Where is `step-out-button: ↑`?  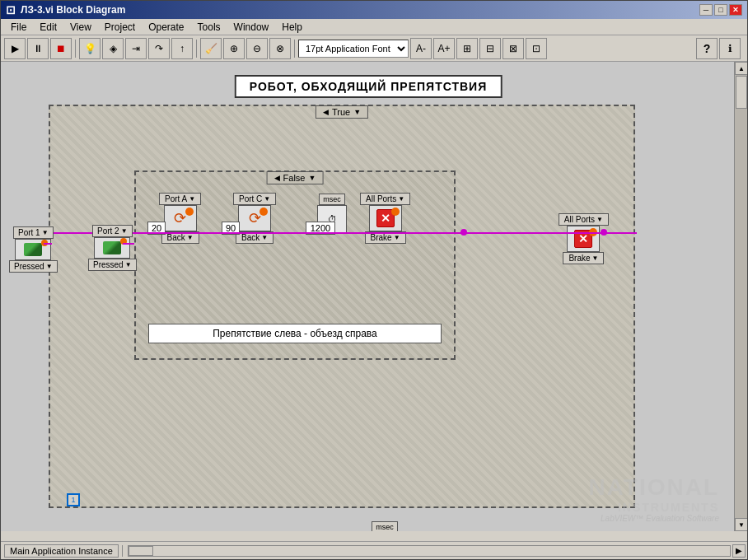 step-out-button: ↑ is located at coordinates (182, 49).